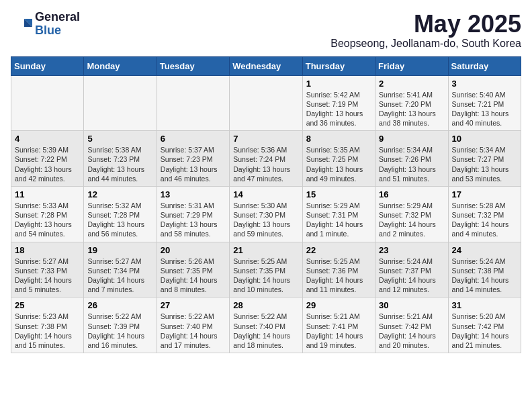 This screenshot has height=411, width=532. What do you see at coordinates (485, 138) in the screenshot?
I see `day-number: 10` at bounding box center [485, 138].